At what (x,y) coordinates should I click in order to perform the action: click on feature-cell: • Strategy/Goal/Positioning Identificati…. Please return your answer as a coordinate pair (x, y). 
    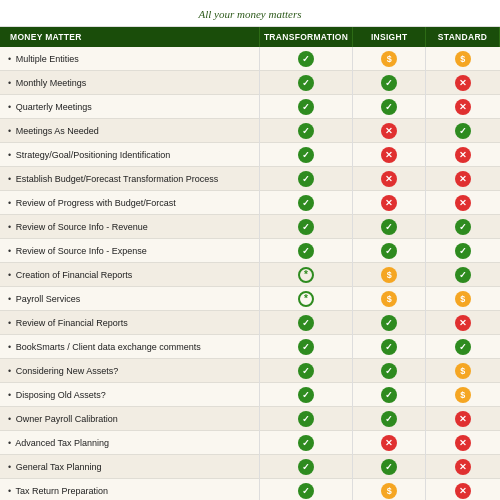
    Looking at the image, I should click on (130, 155).